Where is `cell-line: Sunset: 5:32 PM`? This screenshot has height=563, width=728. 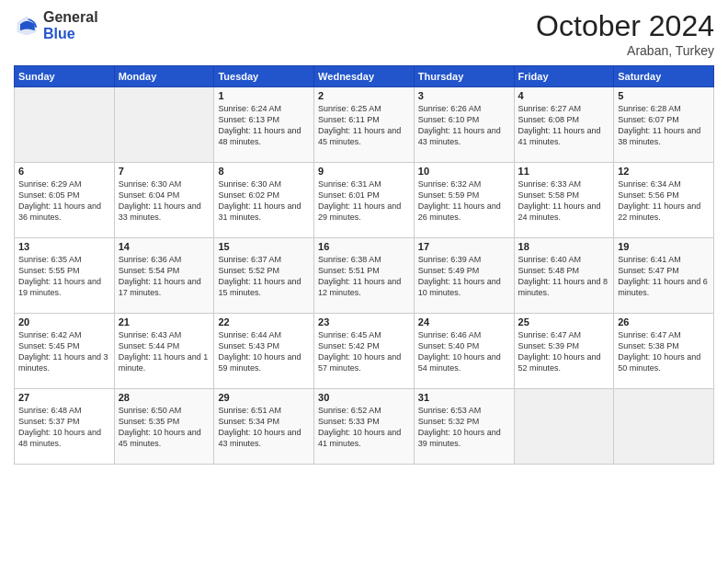
cell-line: Sunset: 5:32 PM is located at coordinates (449, 421).